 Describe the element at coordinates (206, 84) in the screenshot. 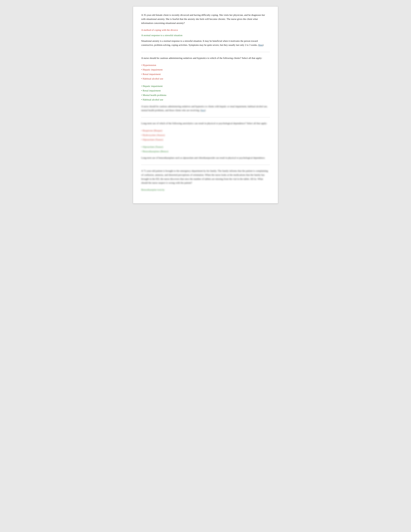

I see `section-2: A nurse should be cautious administering…` at that location.